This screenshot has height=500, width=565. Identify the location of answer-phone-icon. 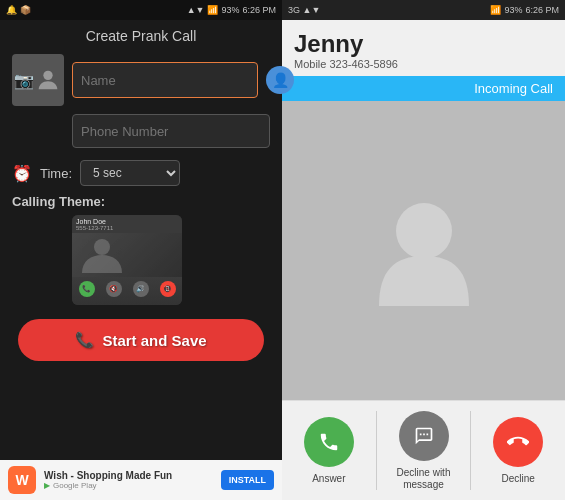
(329, 442).